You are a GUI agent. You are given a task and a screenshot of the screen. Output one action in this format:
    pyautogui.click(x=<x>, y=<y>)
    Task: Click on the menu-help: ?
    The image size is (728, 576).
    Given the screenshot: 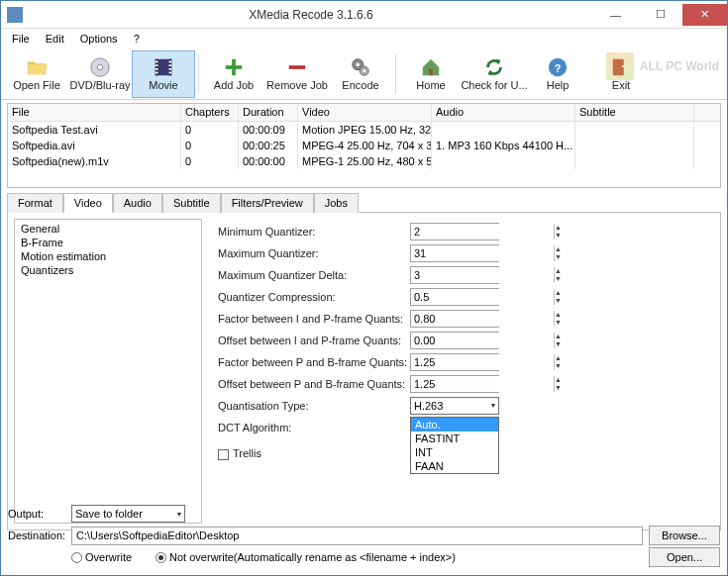 What is the action you would take?
    pyautogui.click(x=137, y=39)
    